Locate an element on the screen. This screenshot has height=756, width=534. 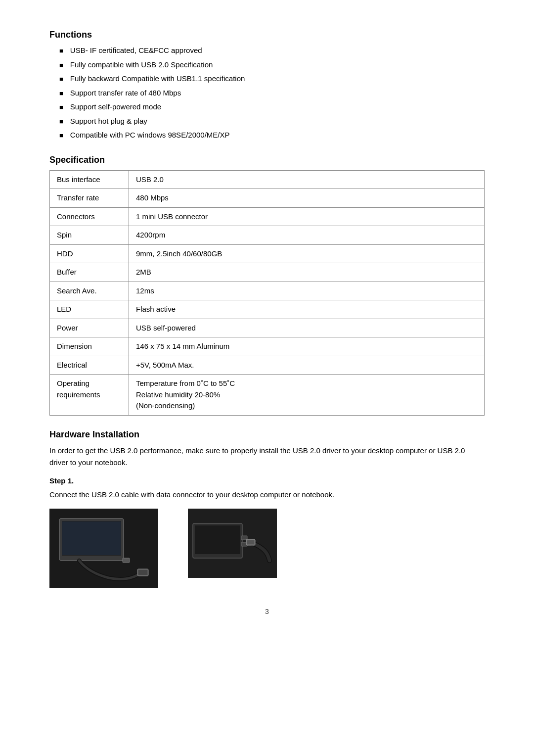
page-number: 3 is located at coordinates (267, 612).